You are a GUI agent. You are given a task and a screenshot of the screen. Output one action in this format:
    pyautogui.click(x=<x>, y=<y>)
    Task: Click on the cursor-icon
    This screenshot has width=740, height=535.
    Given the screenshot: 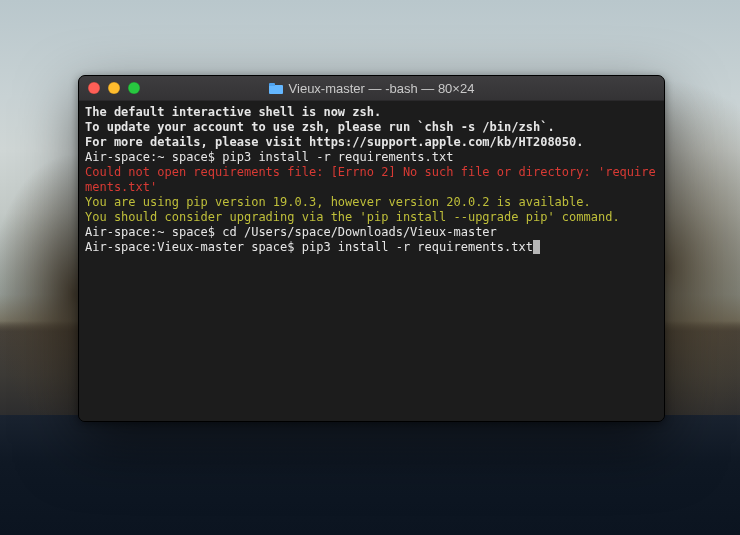 What is the action you would take?
    pyautogui.click(x=536, y=247)
    